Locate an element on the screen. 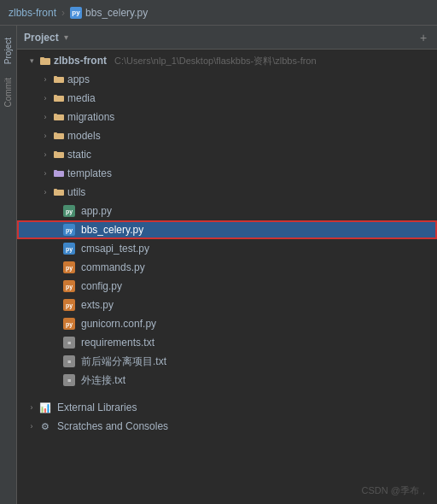 The width and height of the screenshot is (437, 504). models-expand-icon: › is located at coordinates (45, 136).